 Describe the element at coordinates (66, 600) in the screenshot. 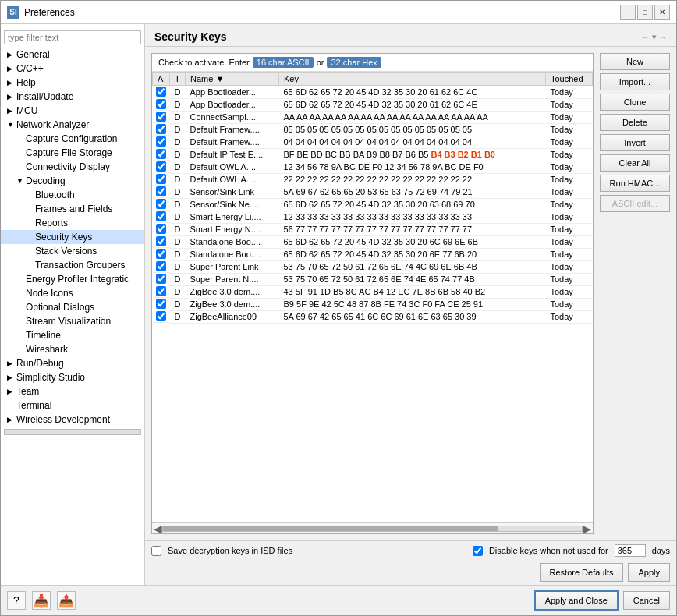

I see `export-workspace-button: 📤` at that location.